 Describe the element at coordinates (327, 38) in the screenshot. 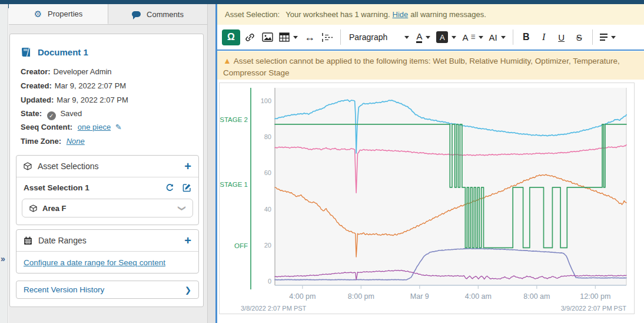

I see `page-break-icon` at that location.